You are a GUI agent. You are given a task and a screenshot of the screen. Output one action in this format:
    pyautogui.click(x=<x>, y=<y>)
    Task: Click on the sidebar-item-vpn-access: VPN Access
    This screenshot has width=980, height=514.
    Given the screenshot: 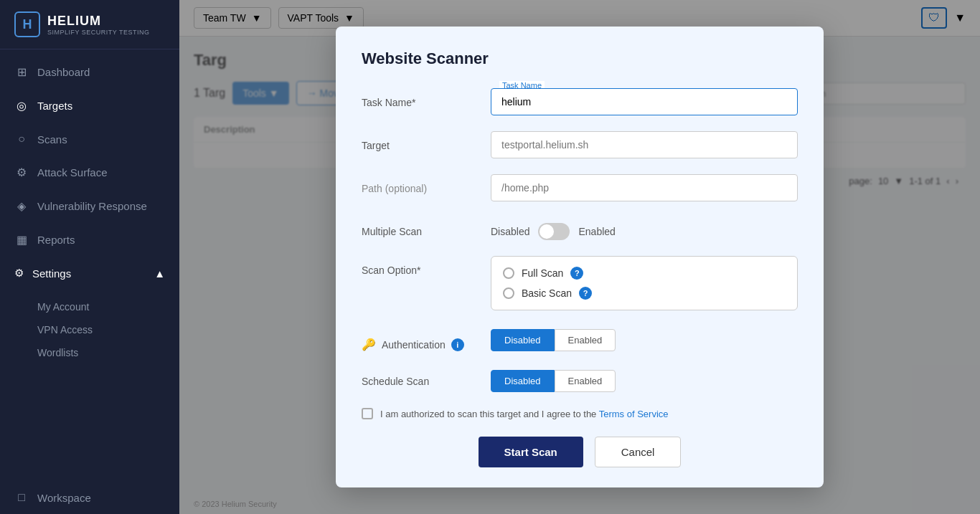 What is the action you would take?
    pyautogui.click(x=108, y=330)
    